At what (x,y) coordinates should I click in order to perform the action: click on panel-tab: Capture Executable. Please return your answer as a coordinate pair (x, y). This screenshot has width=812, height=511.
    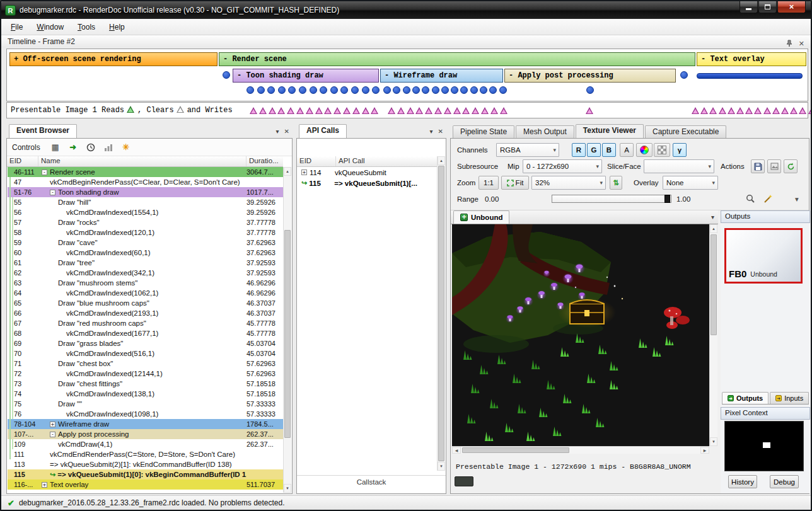
    Looking at the image, I should click on (686, 132).